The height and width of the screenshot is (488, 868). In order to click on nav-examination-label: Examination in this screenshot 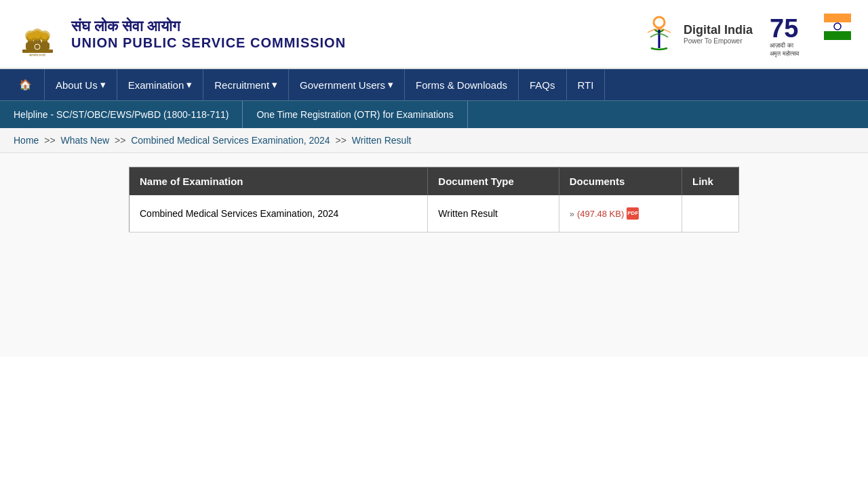, I will do `click(156, 85)`.